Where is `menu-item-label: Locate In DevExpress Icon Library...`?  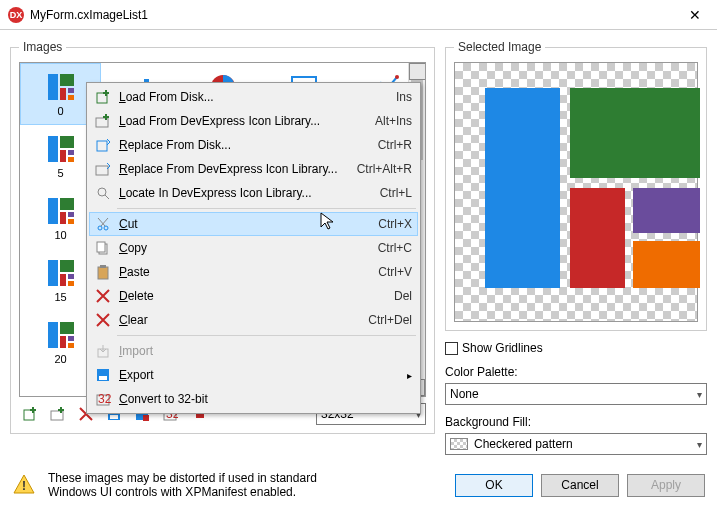 menu-item-label: Locate In DevExpress Icon Library... is located at coordinates (216, 193).